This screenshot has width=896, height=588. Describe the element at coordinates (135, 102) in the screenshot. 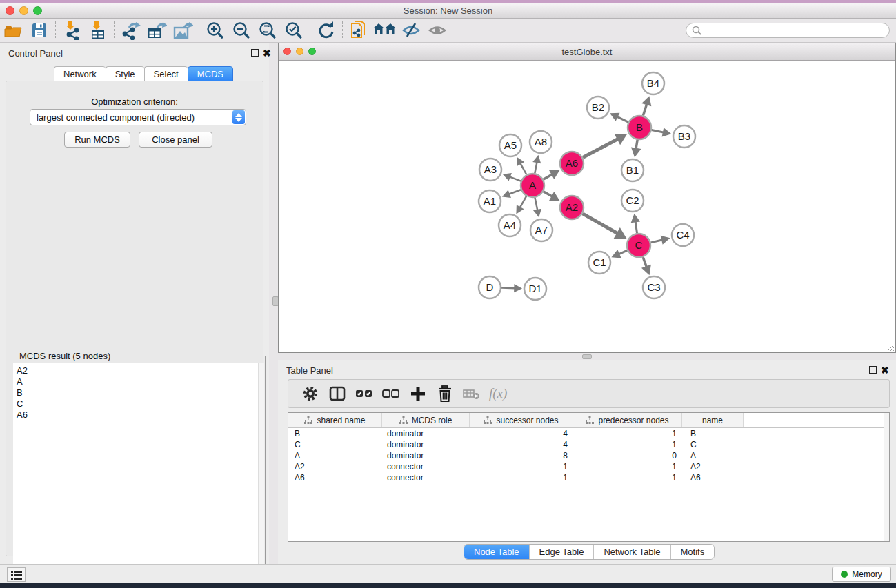

I see `optimization-criterion-label: Optimization criterion:` at that location.